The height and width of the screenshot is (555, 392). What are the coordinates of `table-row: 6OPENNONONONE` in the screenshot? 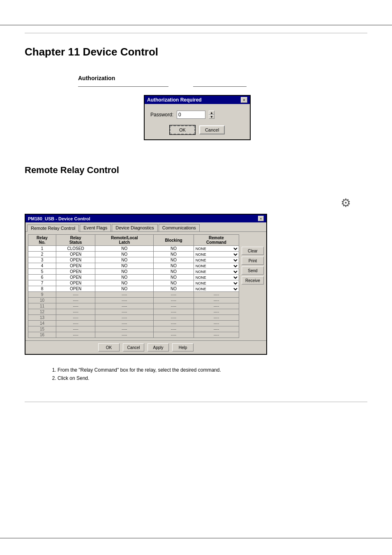 It's located at (134, 278).